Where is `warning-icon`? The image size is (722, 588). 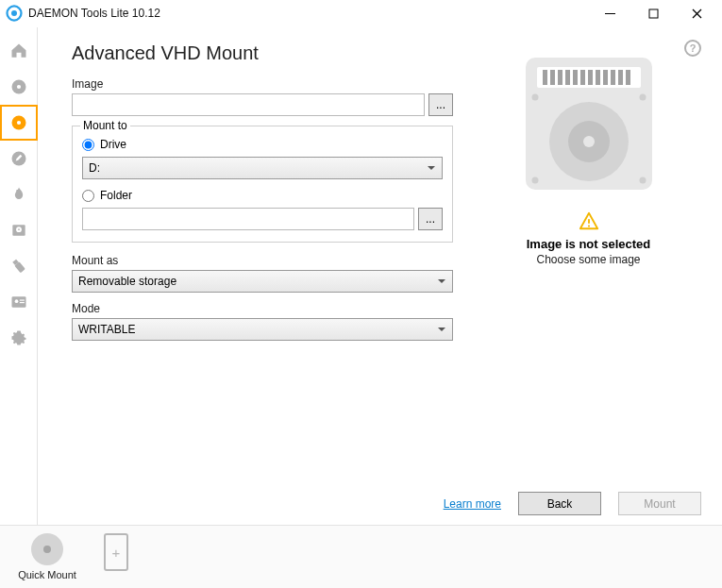 warning-icon is located at coordinates (589, 221).